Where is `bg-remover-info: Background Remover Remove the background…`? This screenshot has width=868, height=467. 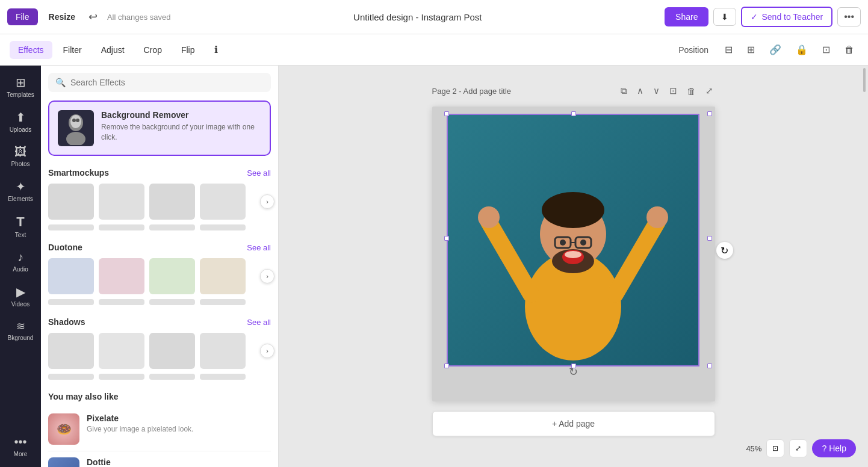 bg-remover-info: Background Remover Remove the background… is located at coordinates (181, 126).